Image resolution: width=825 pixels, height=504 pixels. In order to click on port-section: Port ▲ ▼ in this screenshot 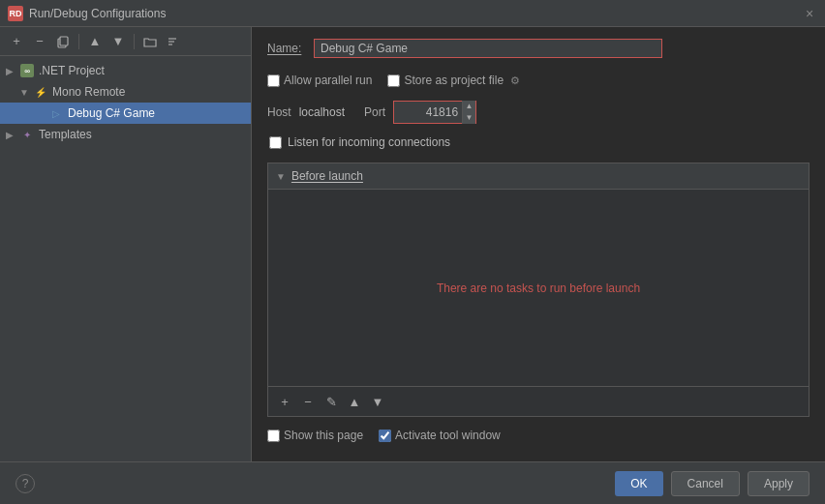, I will do `click(420, 112)`.